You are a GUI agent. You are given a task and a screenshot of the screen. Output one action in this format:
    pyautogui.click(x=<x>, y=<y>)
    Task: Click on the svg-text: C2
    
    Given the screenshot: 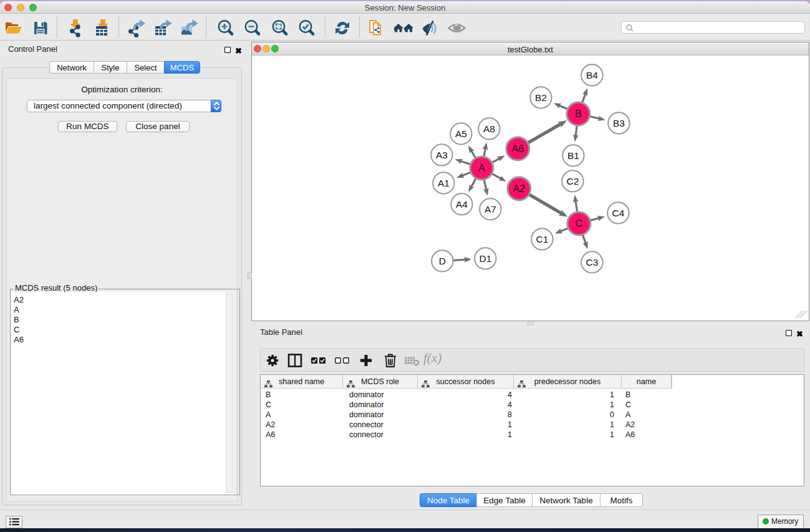 What is the action you would take?
    pyautogui.click(x=572, y=181)
    